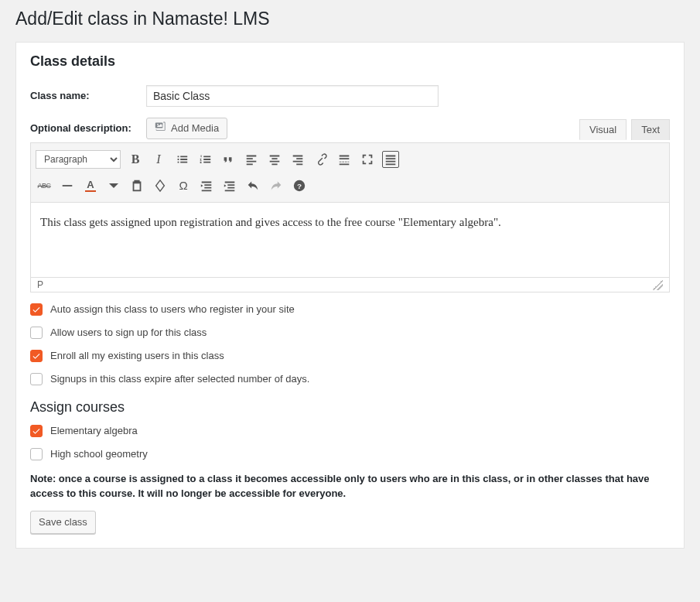  Describe the element at coordinates (251, 159) in the screenshot. I see `align-left-button` at that location.